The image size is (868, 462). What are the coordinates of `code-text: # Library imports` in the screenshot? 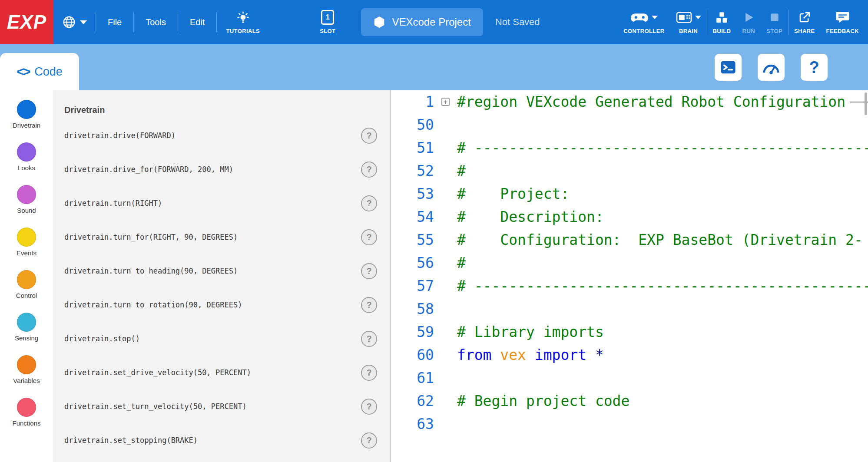 It's located at (530, 332).